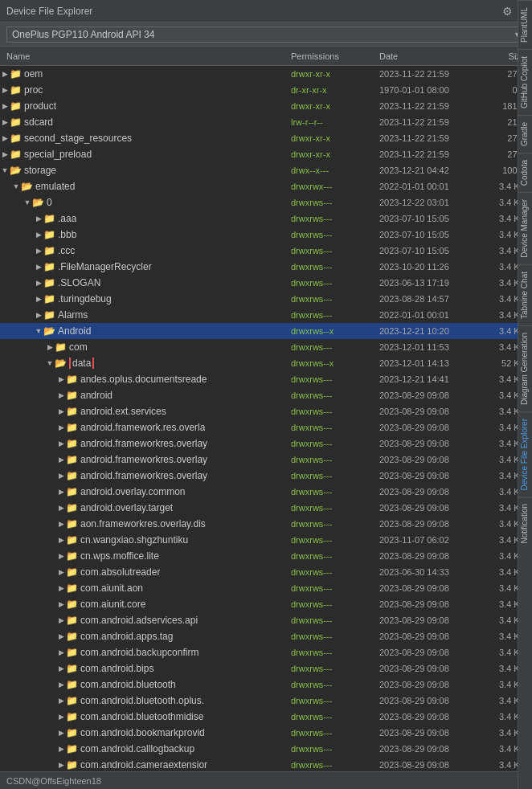 This screenshot has width=532, height=789. Describe the element at coordinates (266, 668) in the screenshot. I see `tree-row: ▶📁com.android.bipsdrwxrws---2023-08-29 0…` at that location.